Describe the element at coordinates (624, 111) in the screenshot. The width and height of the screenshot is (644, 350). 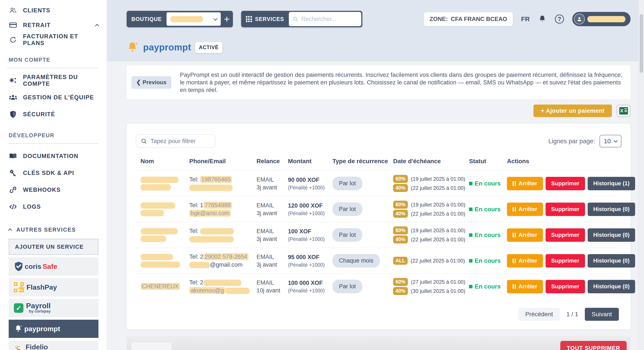
I see `excel-icon: X` at that location.